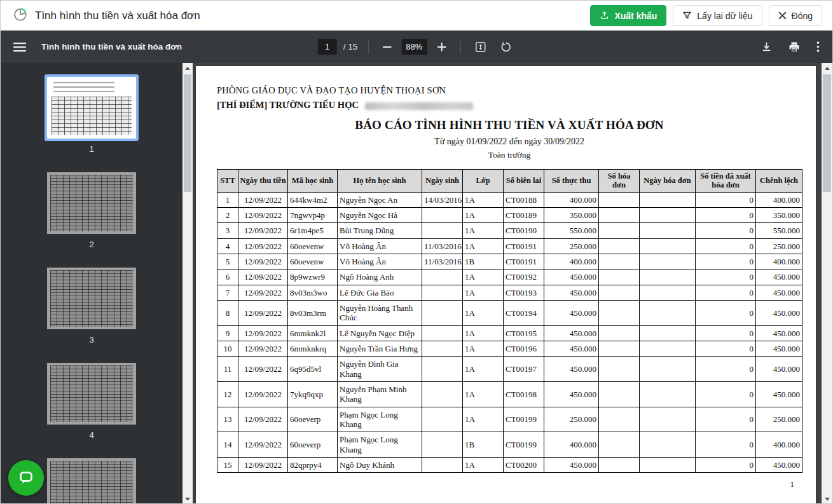 This screenshot has width=833, height=504. Describe the element at coordinates (92, 402) in the screenshot. I see `thumbnail-item: 4` at that location.